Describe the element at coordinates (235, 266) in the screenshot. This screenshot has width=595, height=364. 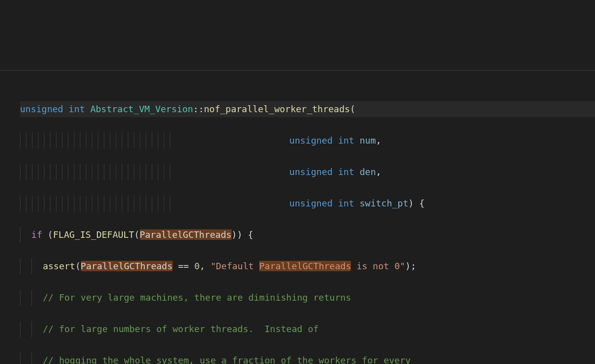
I see `string-part: "Default` at that location.